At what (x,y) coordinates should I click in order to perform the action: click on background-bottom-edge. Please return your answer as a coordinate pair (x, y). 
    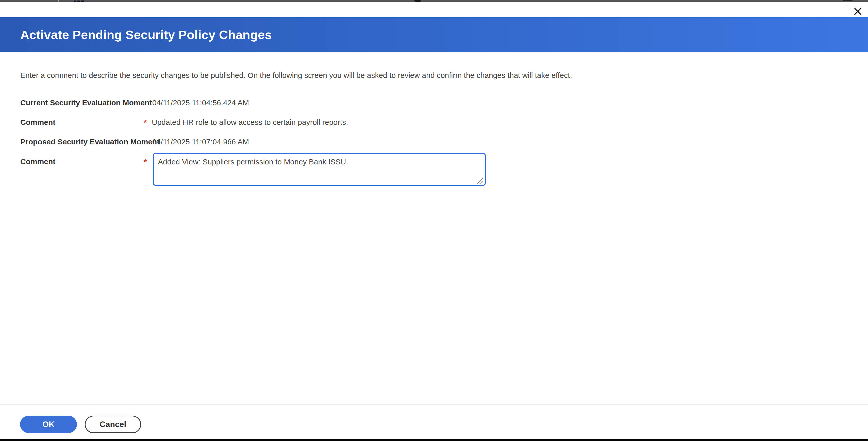
    Looking at the image, I should click on (434, 440).